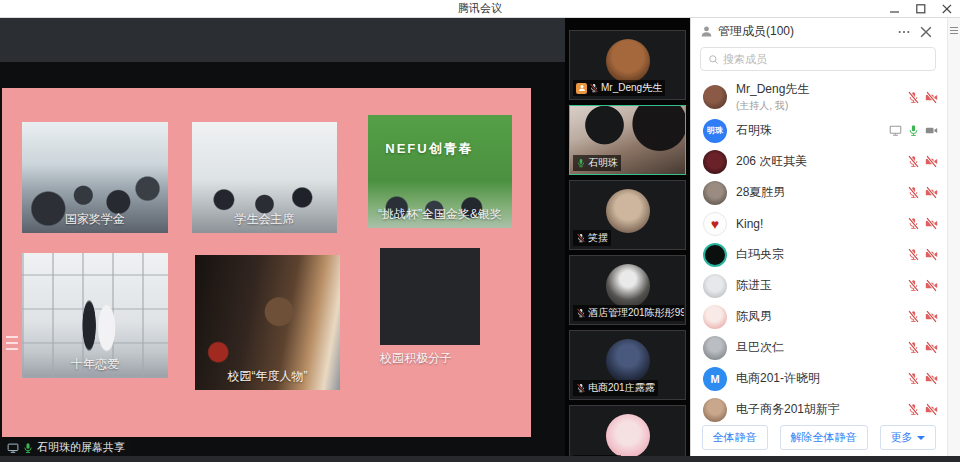 This screenshot has width=960, height=462. I want to click on chevron-down-icon, so click(921, 438).